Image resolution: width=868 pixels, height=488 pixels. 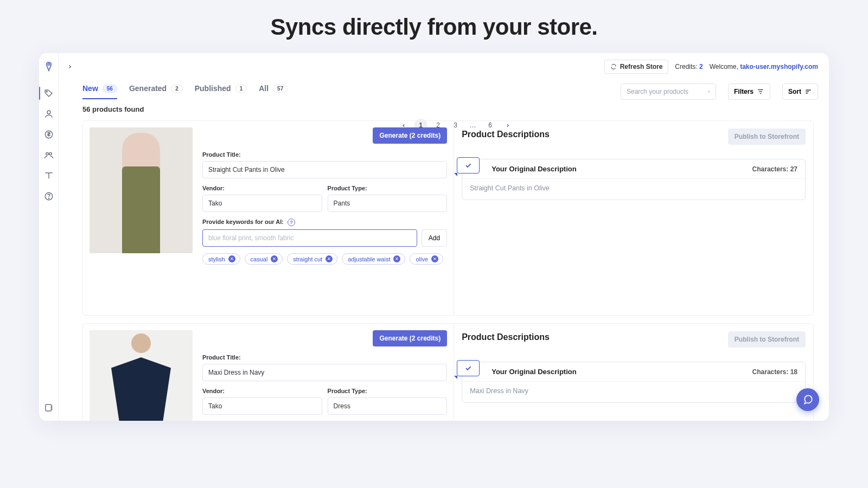 What do you see at coordinates (668, 92) in the screenshot?
I see `search-field` at bounding box center [668, 92].